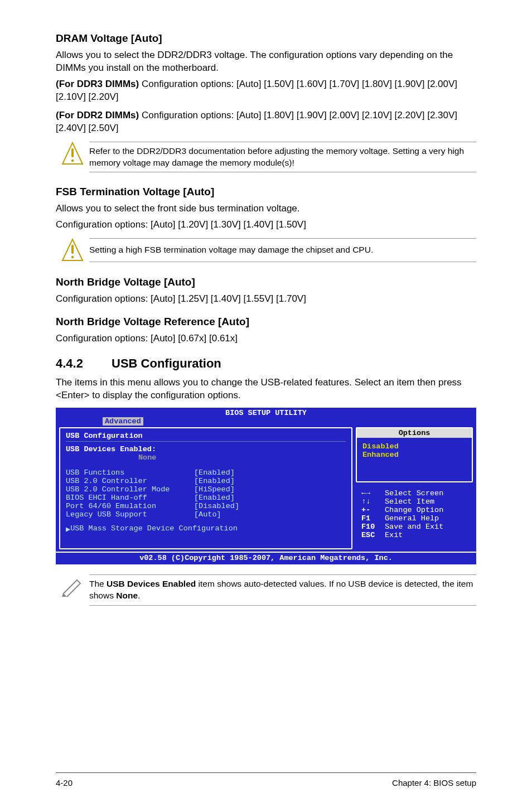 The height and width of the screenshot is (802, 532). What do you see at coordinates (414, 510) in the screenshot?
I see `help-text: Change Option` at bounding box center [414, 510].